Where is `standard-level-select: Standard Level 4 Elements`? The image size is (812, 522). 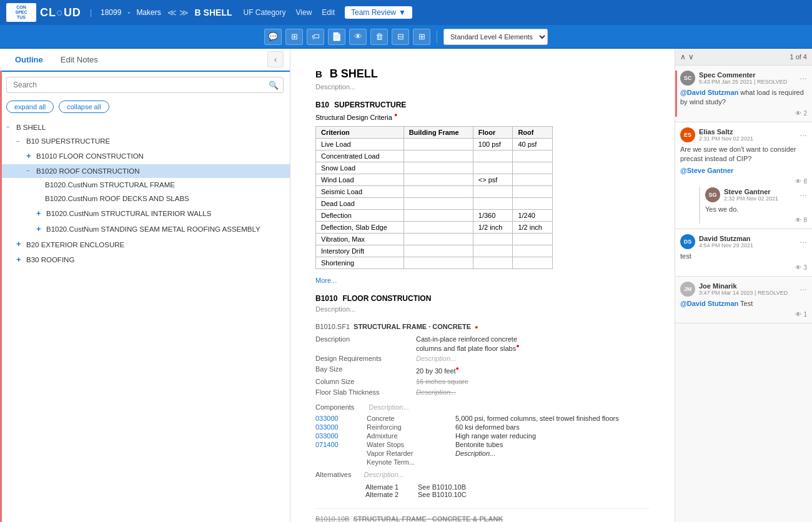
standard-level-select: Standard Level 4 Elements is located at coordinates (496, 37).